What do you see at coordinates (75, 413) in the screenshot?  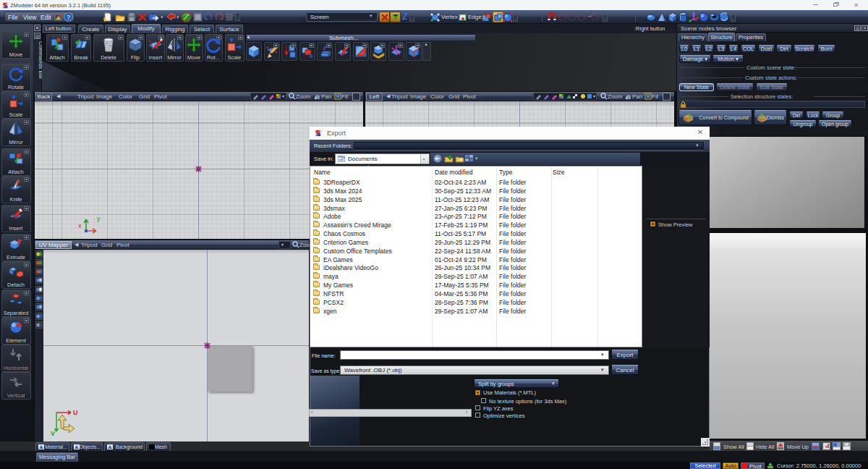 I see `svg-text: U` at bounding box center [75, 413].